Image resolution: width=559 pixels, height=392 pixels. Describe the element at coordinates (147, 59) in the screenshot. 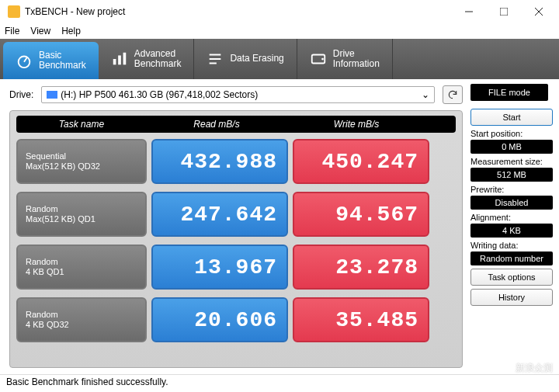

I see `tab-advanced-benchmark: Advanced Benchmark` at that location.